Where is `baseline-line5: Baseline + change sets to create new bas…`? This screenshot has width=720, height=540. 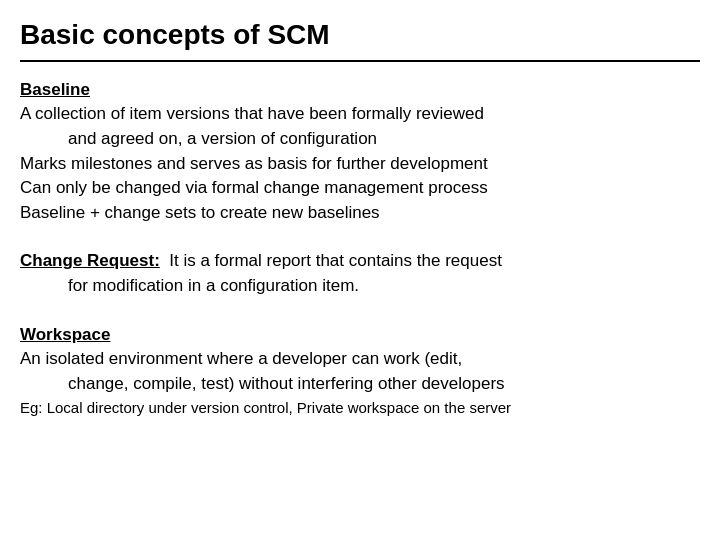
baseline-line5: Baseline + change sets to create new bas… is located at coordinates (360, 214).